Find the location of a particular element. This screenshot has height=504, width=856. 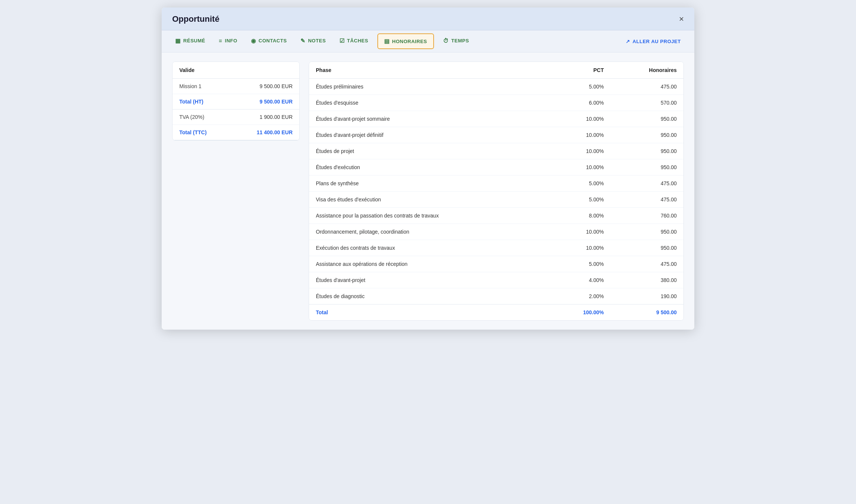

taches-icon: ☑ is located at coordinates (342, 41).